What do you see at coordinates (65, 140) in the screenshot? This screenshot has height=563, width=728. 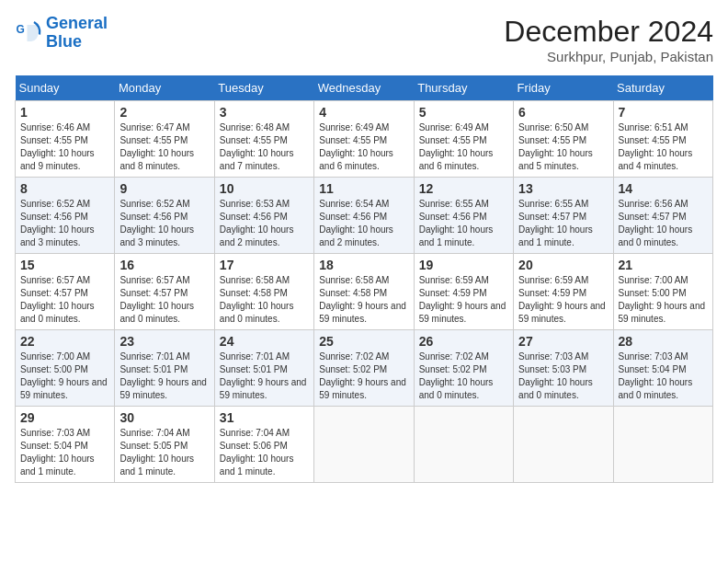 I see `day-cell-1: 1Sunrise: 6:46 AMSunset: 4:55 PMDaylight…` at bounding box center [65, 140].